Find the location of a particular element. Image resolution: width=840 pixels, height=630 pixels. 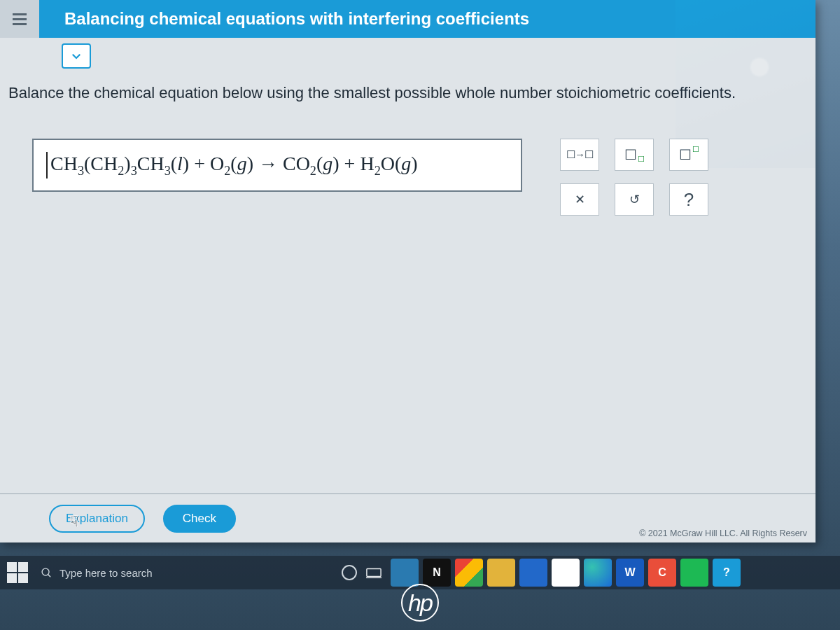

copyright-text: © 2021 McGraw Hill LLC. All Rights Reser… is located at coordinates (723, 533).